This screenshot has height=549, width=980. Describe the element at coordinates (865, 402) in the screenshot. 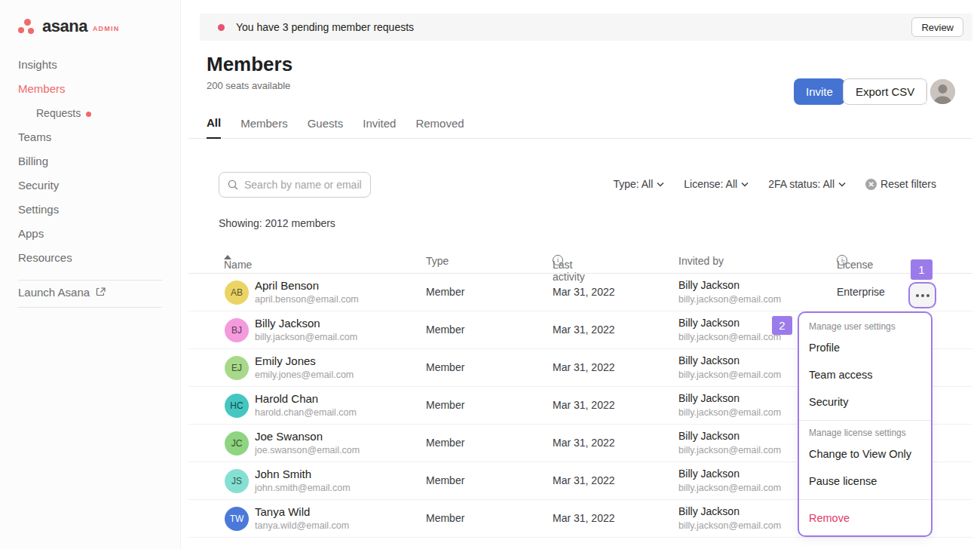

I see `menu-item-security: Security` at that location.